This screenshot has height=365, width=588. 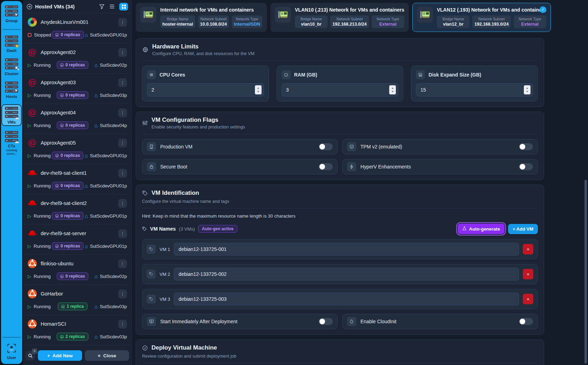 I want to click on rail-item-user: User, so click(x=12, y=352).